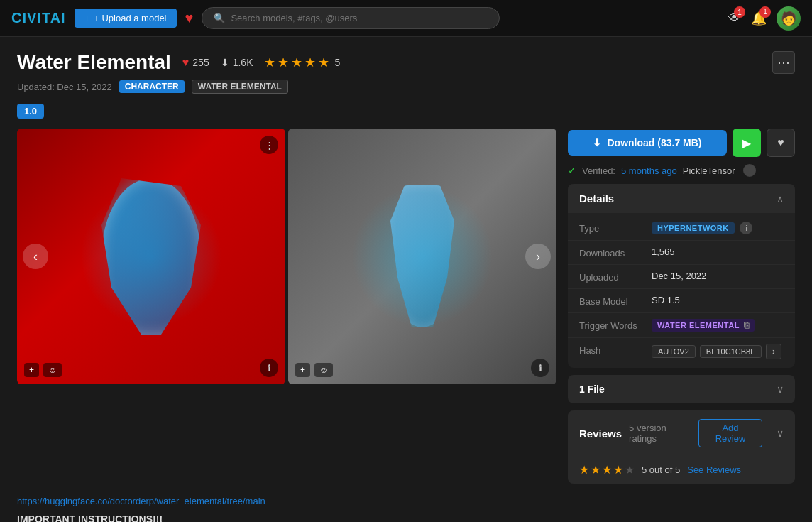 This screenshot has height=522, width=812. I want to click on star-rating: ★ ★ ★ ★ ★ 5, so click(302, 62).